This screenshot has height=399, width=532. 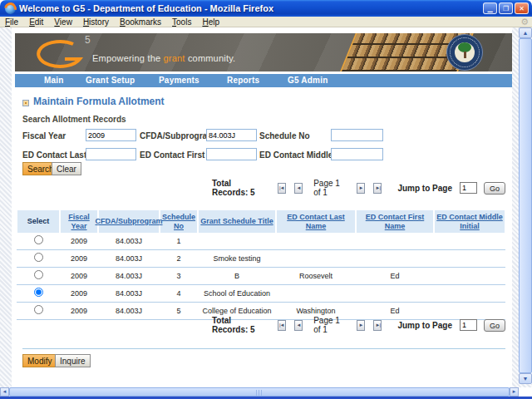 What do you see at coordinates (261, 276) in the screenshot?
I see `table-row: 2009 84.003J 3 B Roosevelt Ed` at bounding box center [261, 276].